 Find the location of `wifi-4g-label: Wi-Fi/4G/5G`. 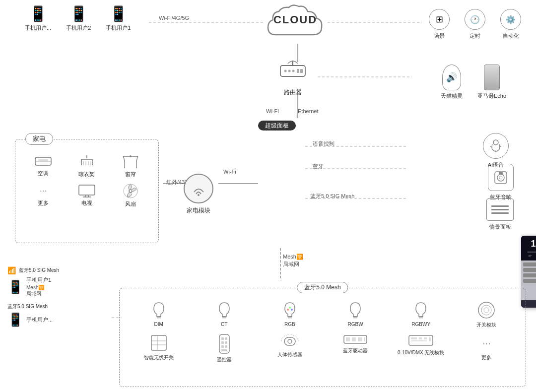

wifi-4g-label: Wi-Fi/4G/5G is located at coordinates (174, 18).